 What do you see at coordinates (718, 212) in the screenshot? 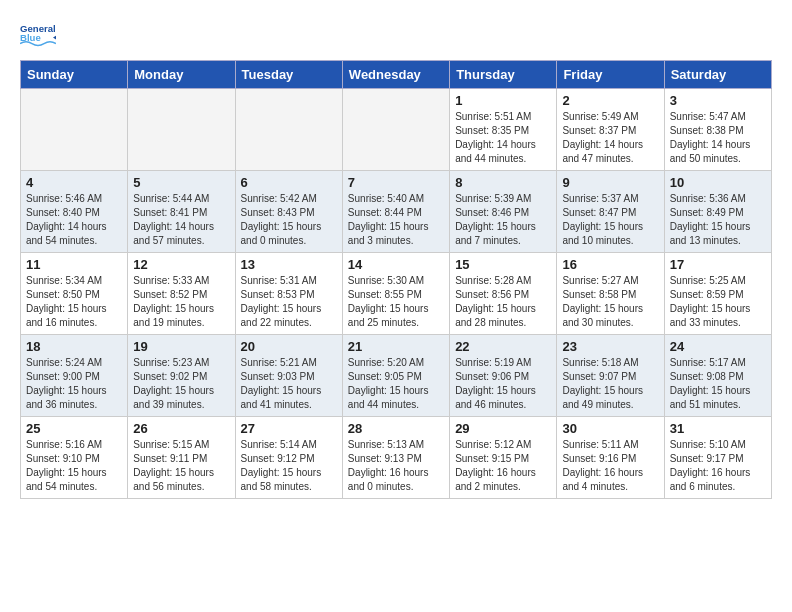
I see `calendar-cell-10: 10Sunrise: 5:36 AM Sunset: 8:49 PM Dayli…` at bounding box center [718, 212].